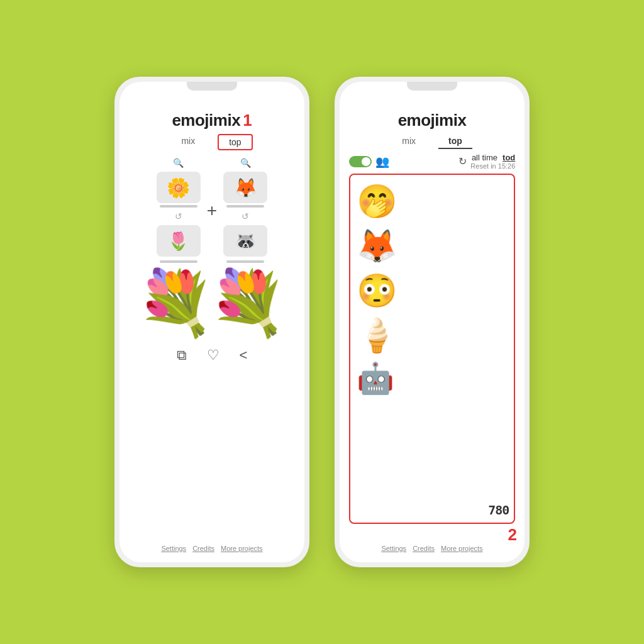 This screenshot has height=644, width=644. What do you see at coordinates (206, 121) in the screenshot?
I see `phone1-app-title: emojimix` at bounding box center [206, 121].